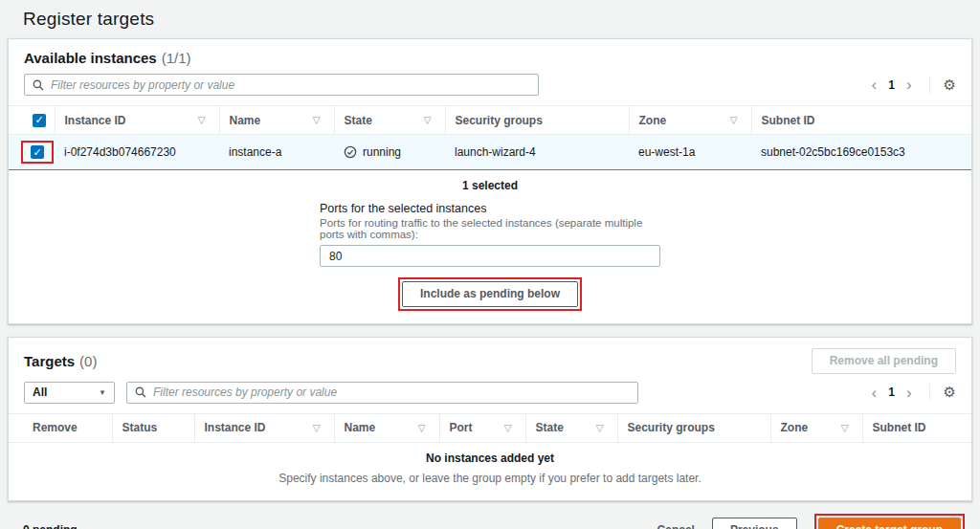  I want to click on running-status-icon, so click(350, 152).